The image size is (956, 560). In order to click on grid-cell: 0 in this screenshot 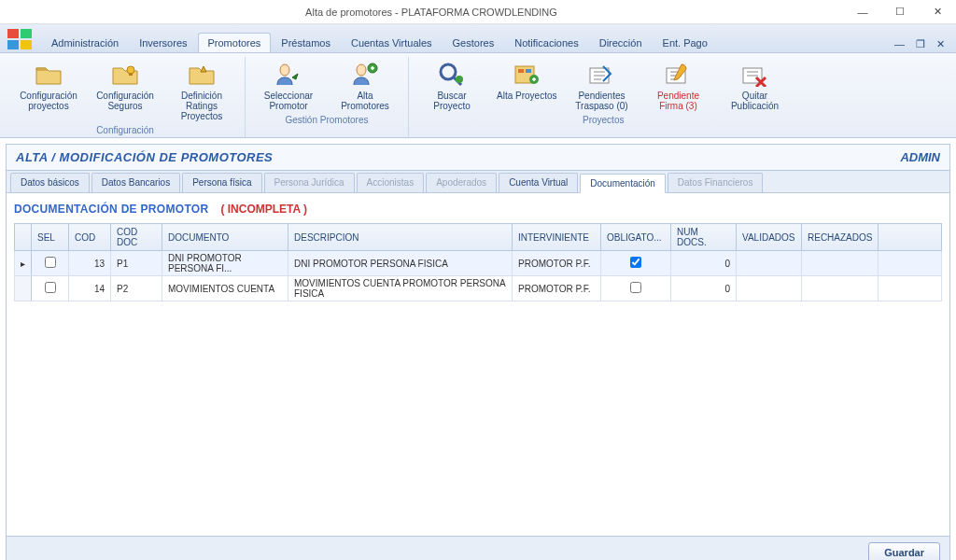, I will do `click(704, 289)`.